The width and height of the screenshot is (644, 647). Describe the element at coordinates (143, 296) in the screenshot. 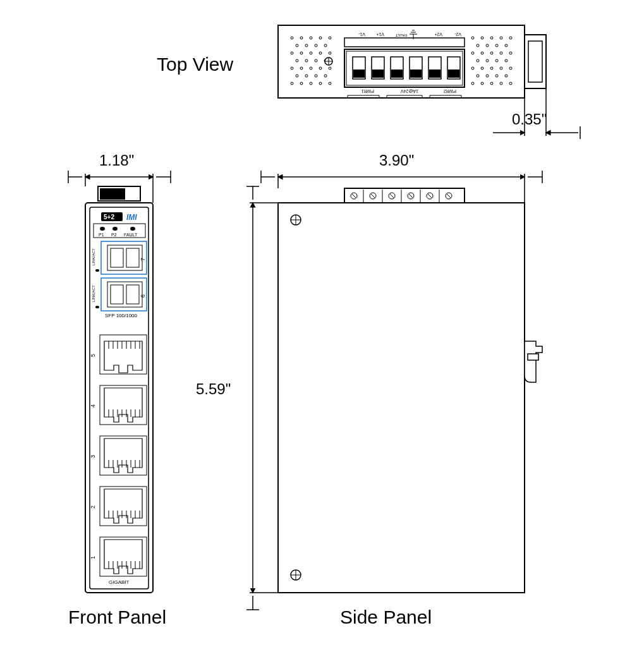

I see `sfp6-num: 6` at that location.